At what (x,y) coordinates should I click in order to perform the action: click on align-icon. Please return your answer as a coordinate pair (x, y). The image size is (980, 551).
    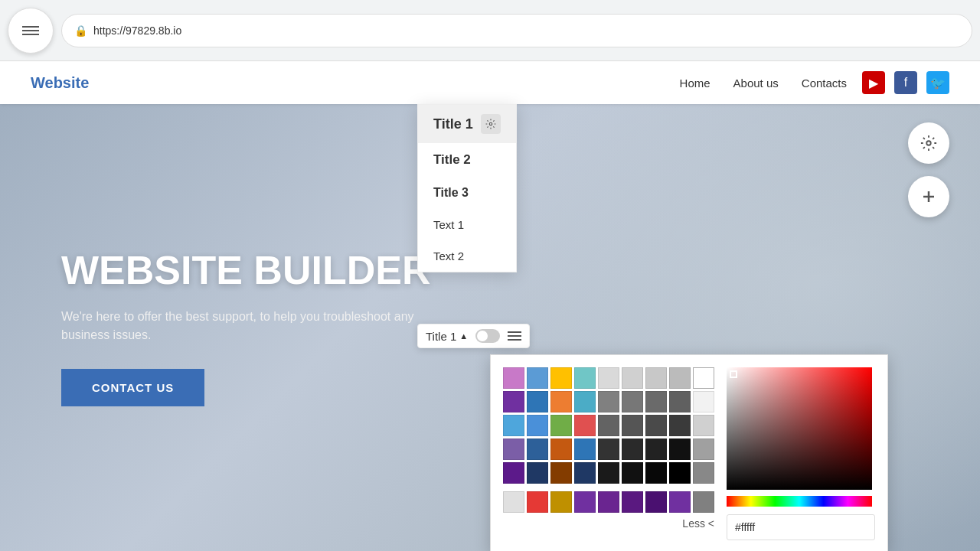
    Looking at the image, I should click on (514, 336).